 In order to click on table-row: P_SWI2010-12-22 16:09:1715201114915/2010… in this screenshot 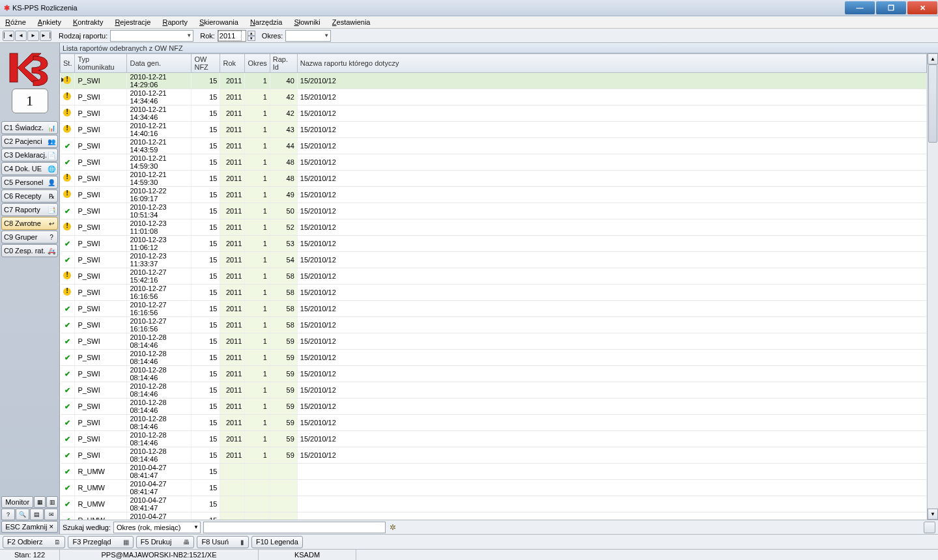, I will do `click(494, 195)`.